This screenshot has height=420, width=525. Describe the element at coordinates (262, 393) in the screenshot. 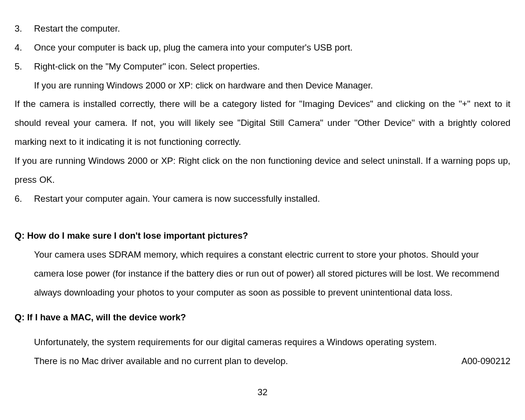

I see `page-number: 32` at that location.